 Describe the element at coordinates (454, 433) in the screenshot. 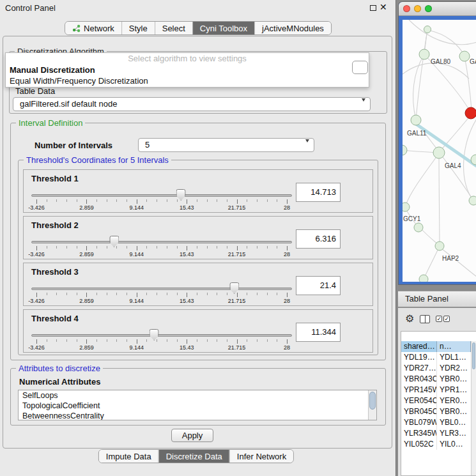

I see `cell: YLR3…` at that location.